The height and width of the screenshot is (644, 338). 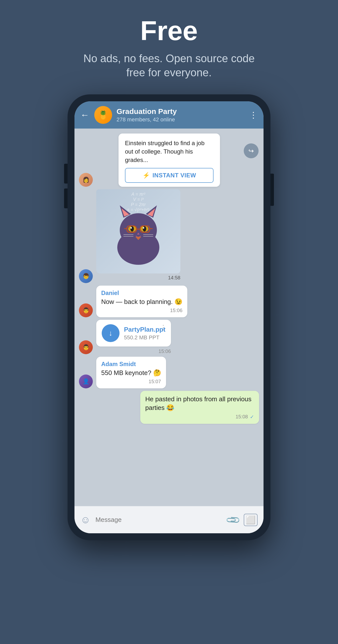 I want to click on adam-sender-name: Adam Smidt, so click(x=131, y=364).